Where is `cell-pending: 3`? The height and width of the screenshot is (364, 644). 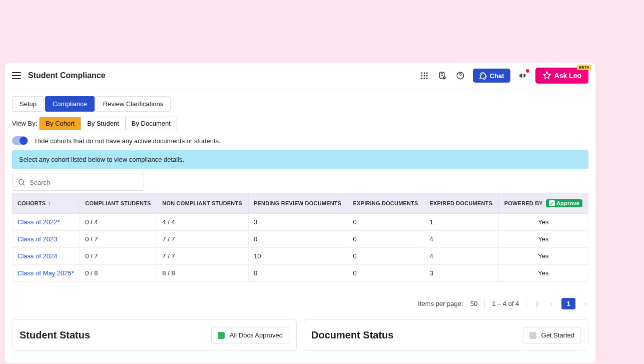 cell-pending: 3 is located at coordinates (298, 222).